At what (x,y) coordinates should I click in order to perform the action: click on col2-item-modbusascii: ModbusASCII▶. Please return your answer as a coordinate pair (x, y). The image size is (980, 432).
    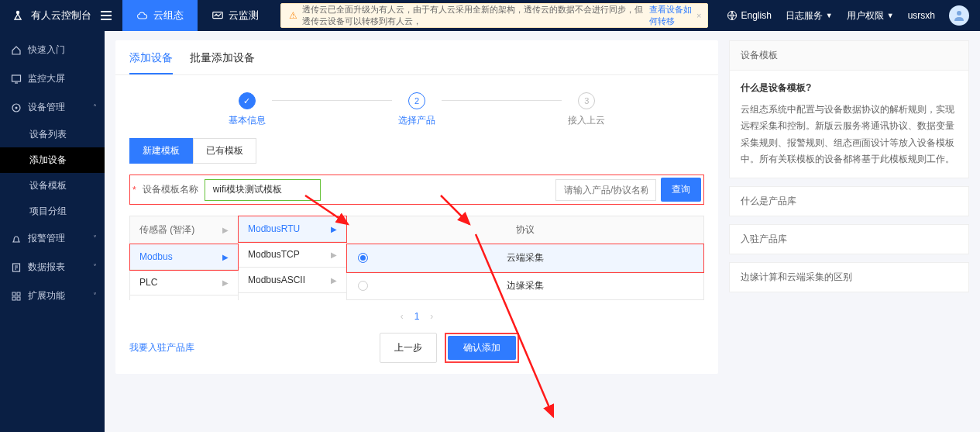
    Looking at the image, I should click on (293, 281).